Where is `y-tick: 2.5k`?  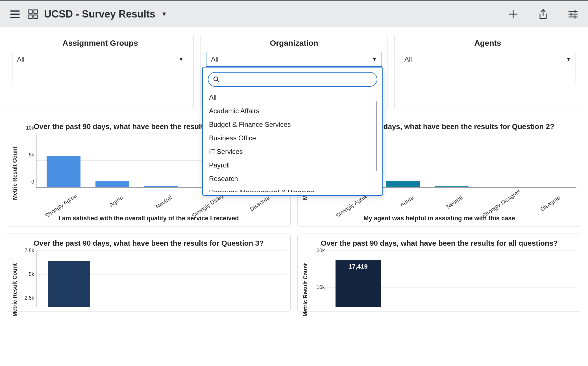 y-tick: 2.5k is located at coordinates (29, 298).